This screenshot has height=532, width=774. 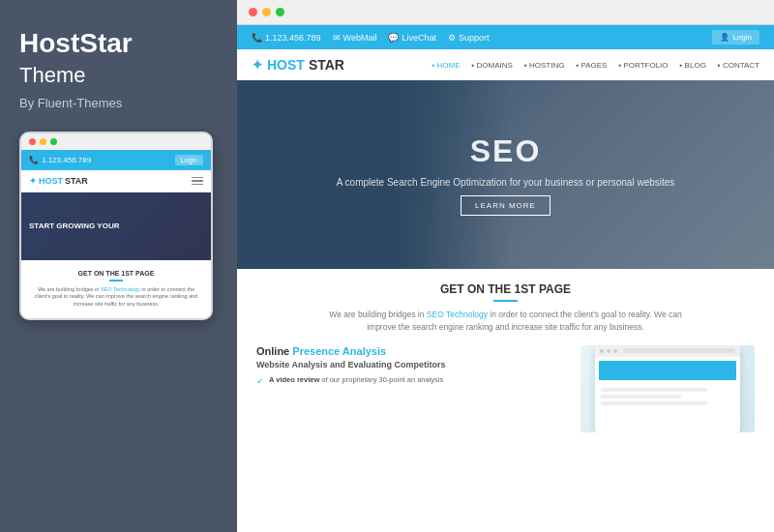 What do you see at coordinates (668, 389) in the screenshot?
I see `preview-browser-mockup` at bounding box center [668, 389].